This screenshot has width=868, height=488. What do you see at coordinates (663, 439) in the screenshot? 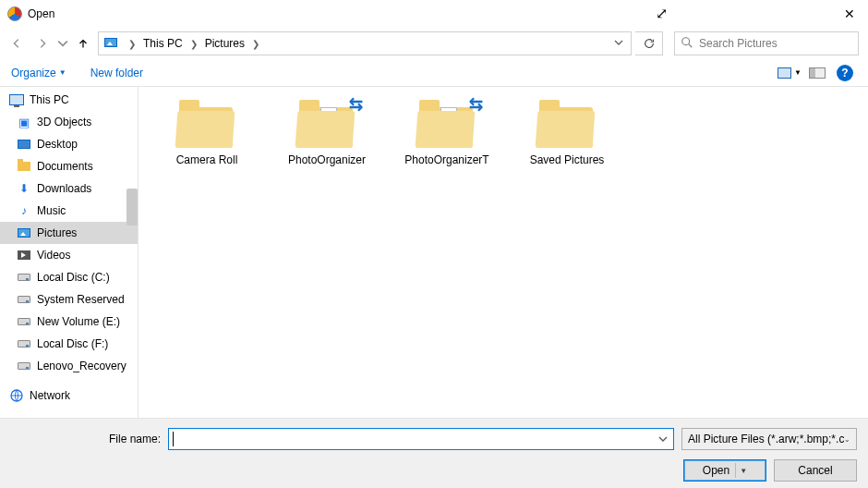
I see `filename-history-dropdown` at bounding box center [663, 439].